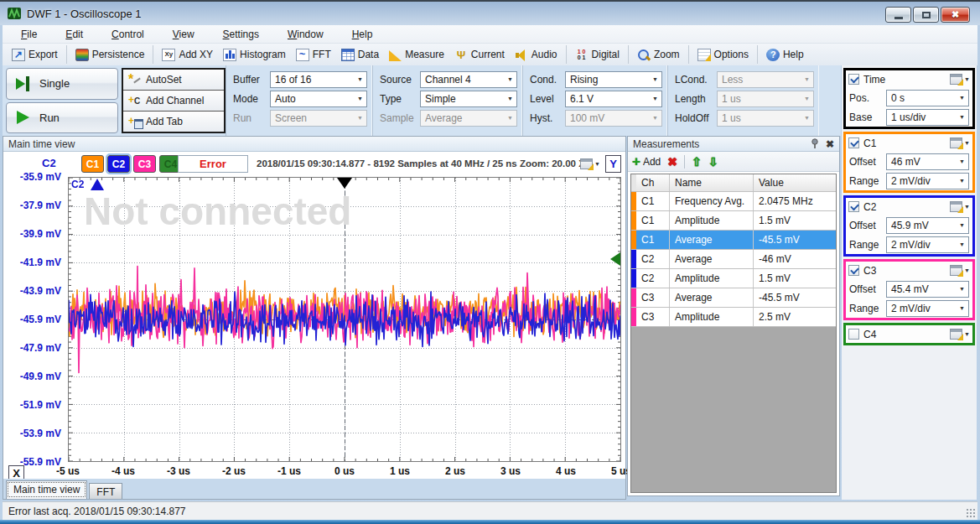 Image resolution: width=980 pixels, height=524 pixels. What do you see at coordinates (74, 34) in the screenshot?
I see `menu-item: Edit` at bounding box center [74, 34].